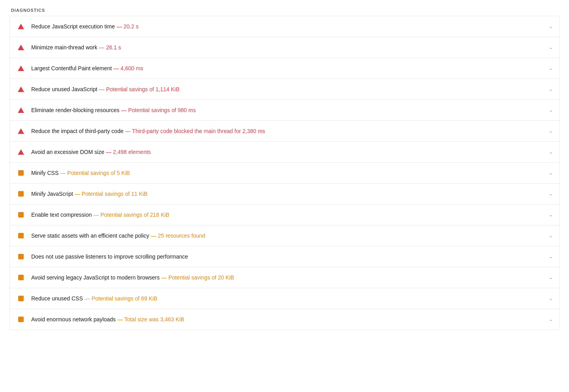 Image resolution: width=569 pixels, height=392 pixels. Describe the element at coordinates (178, 236) in the screenshot. I see `item-detail: — 25 resources found` at that location.